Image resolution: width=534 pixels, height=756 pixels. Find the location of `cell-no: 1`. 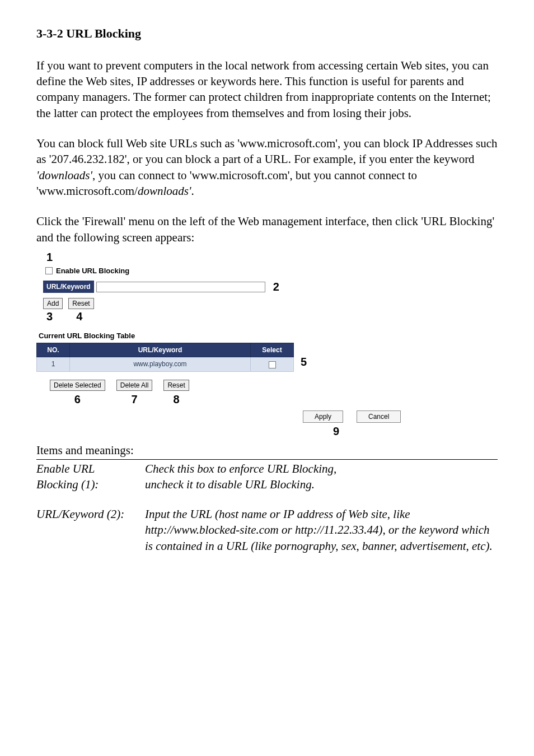

cell-no: 1 is located at coordinates (54, 364).